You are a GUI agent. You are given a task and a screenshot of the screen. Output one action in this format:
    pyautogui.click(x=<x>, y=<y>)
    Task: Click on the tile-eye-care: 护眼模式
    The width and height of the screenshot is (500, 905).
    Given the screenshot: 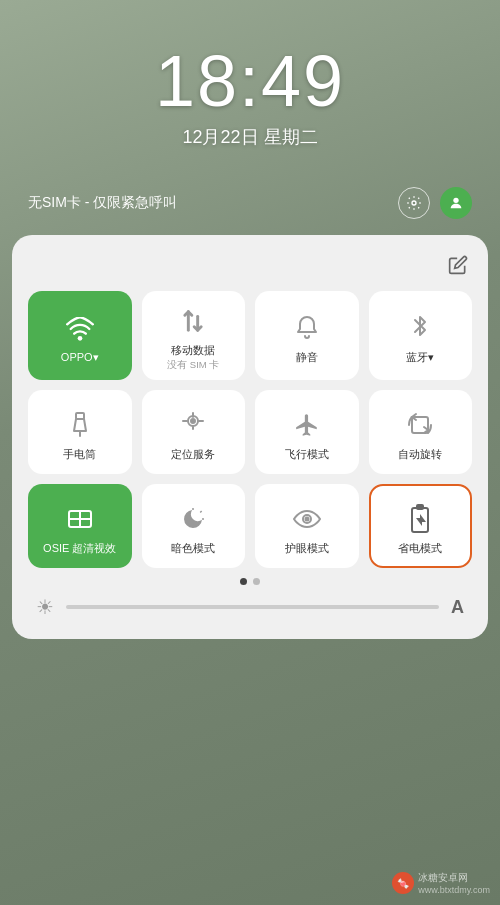 What is the action you would take?
    pyautogui.click(x=307, y=526)
    